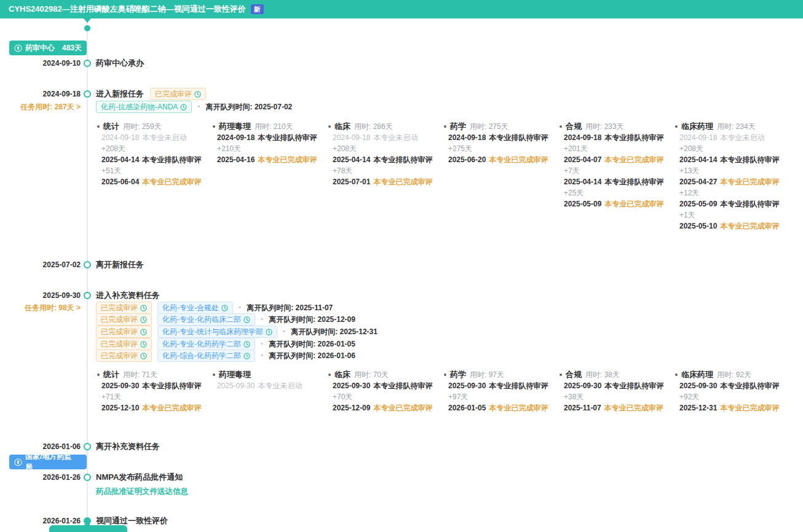 Image resolution: width=803 pixels, height=532 pixels. Describe the element at coordinates (207, 319) in the screenshot. I see `department-tag: 化药-专业-化药临床二部` at that location.